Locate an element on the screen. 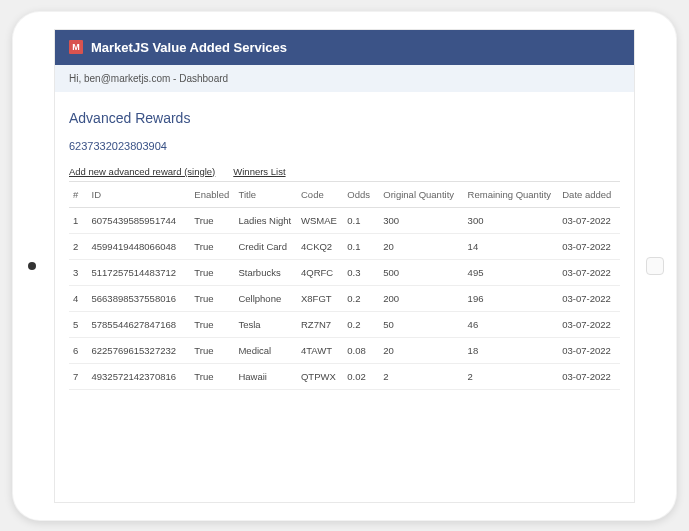 Image resolution: width=689 pixels, height=531 pixels. cell-id: 4599419448066048 is located at coordinates (140, 246).